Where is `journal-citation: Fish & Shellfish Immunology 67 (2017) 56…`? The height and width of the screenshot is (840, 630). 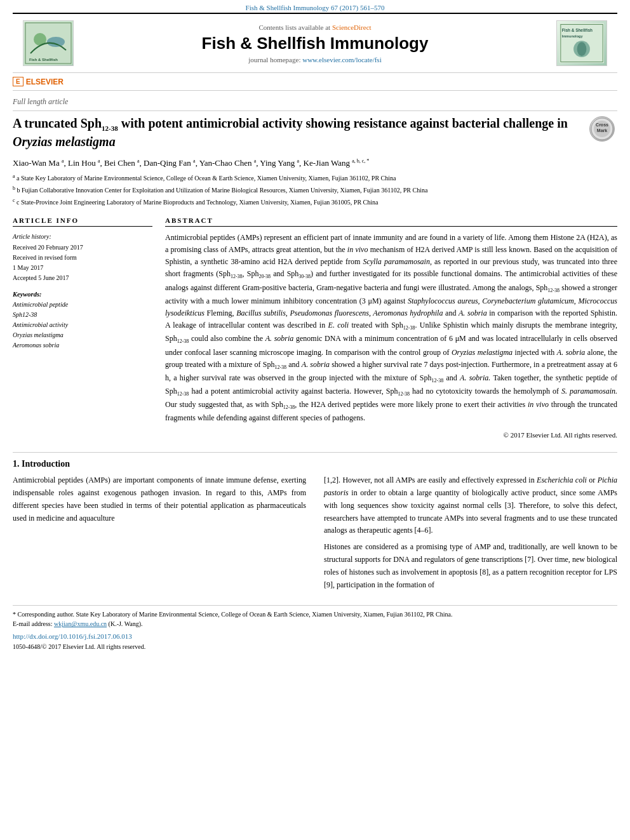 journal-citation: Fish & Shellfish Immunology 67 (2017) 56… is located at coordinates (315, 6).